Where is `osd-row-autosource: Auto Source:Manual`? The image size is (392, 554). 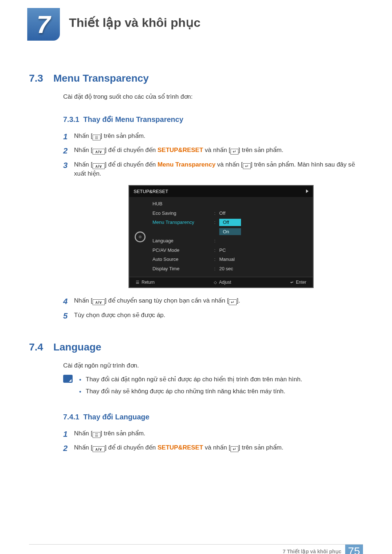
osd-row-autosource: Auto Source:Manual is located at coordinates (230, 259).